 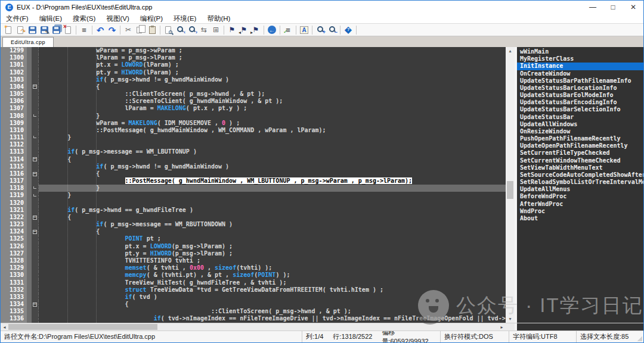 I want to click on function-list-item: UpdateStatusBarLocationInfo, so click(x=580, y=88).